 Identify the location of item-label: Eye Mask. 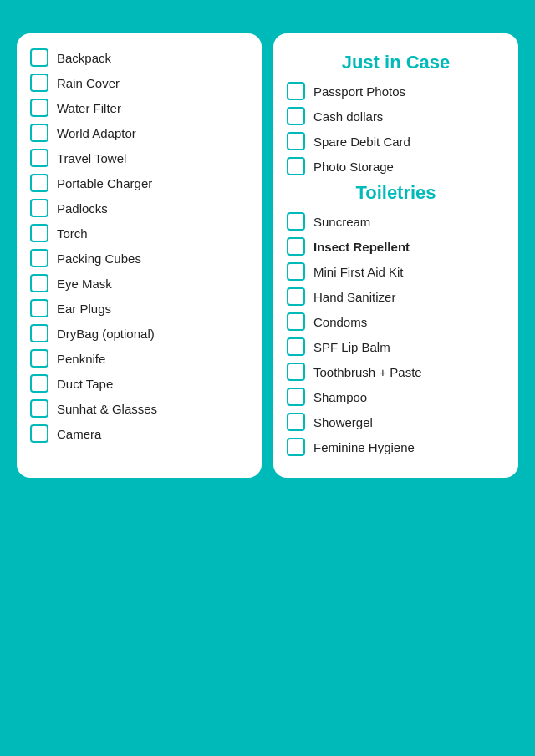
(84, 284).